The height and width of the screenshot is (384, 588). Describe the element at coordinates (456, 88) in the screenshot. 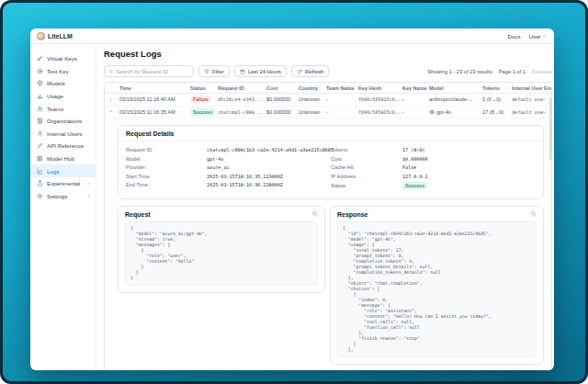

I see `column-header-model: Model` at that location.